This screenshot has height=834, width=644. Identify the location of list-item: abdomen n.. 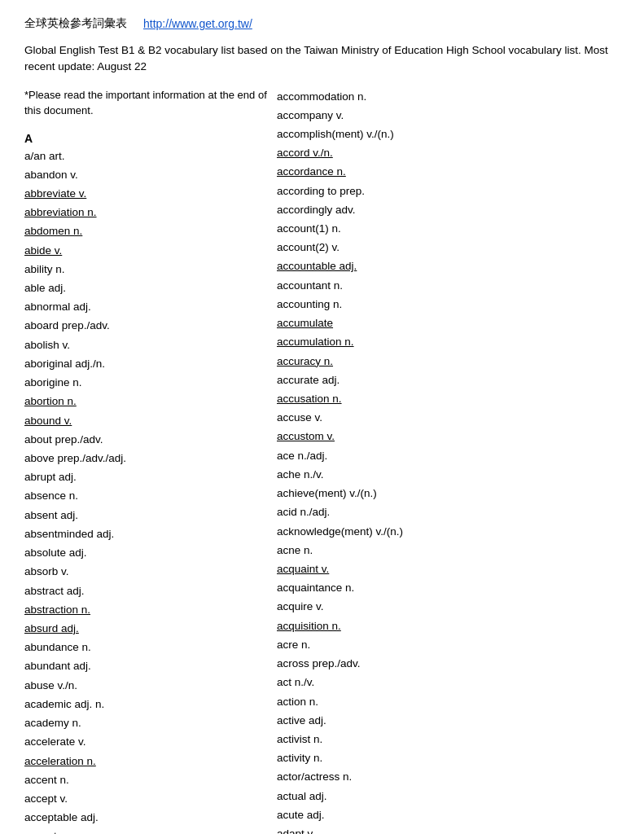
(142, 231).